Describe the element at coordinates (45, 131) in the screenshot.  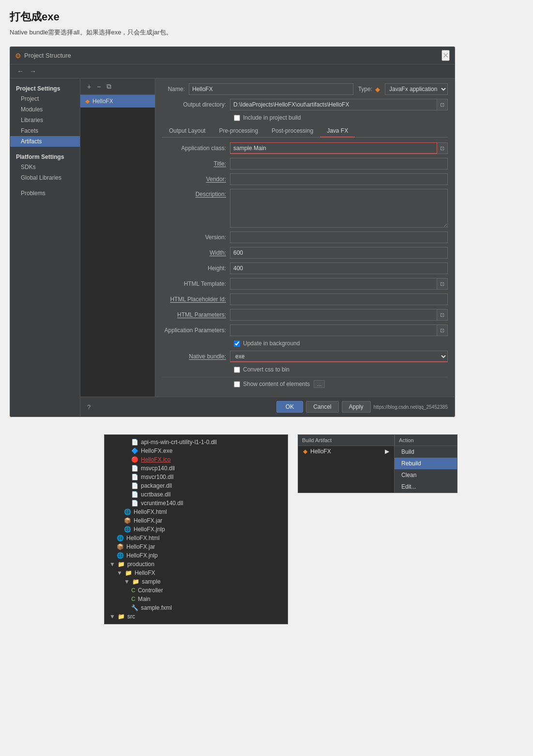
I see `sidebar-item-facets: Facets` at that location.